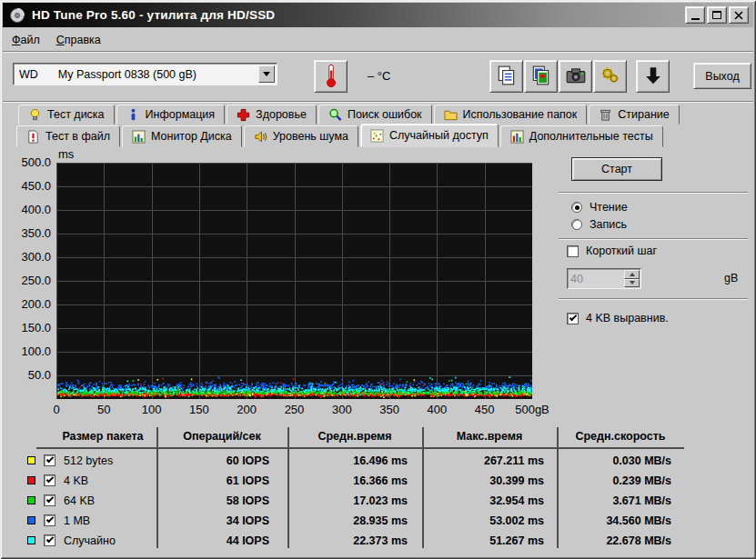 The height and width of the screenshot is (559, 756). I want to click on extra-chart-icon, so click(517, 136).